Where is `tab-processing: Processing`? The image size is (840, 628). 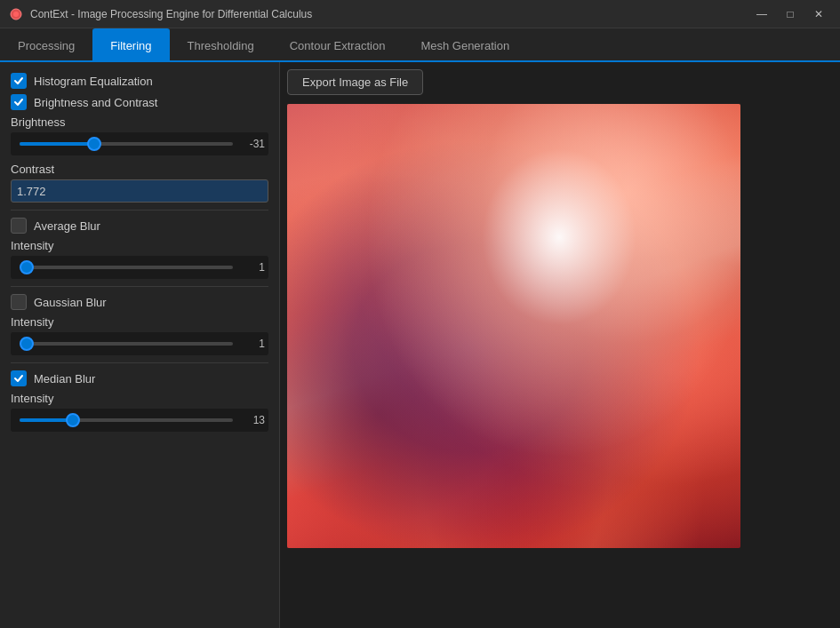 tab-processing: Processing is located at coordinates (46, 44).